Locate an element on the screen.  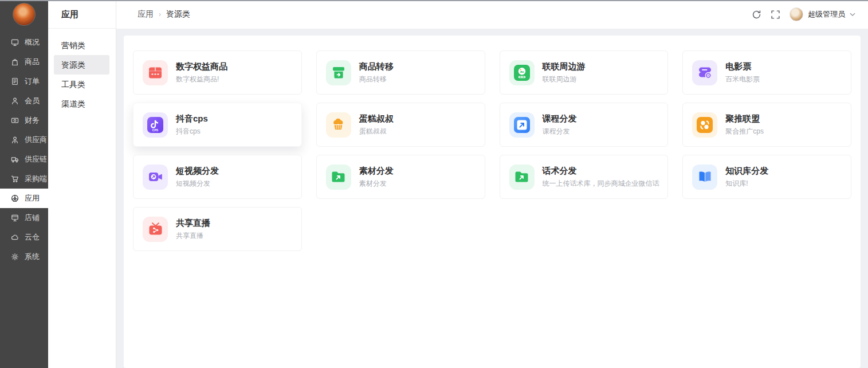
top-header: 应用 › 资源类 超级管理员 is located at coordinates (492, 14).